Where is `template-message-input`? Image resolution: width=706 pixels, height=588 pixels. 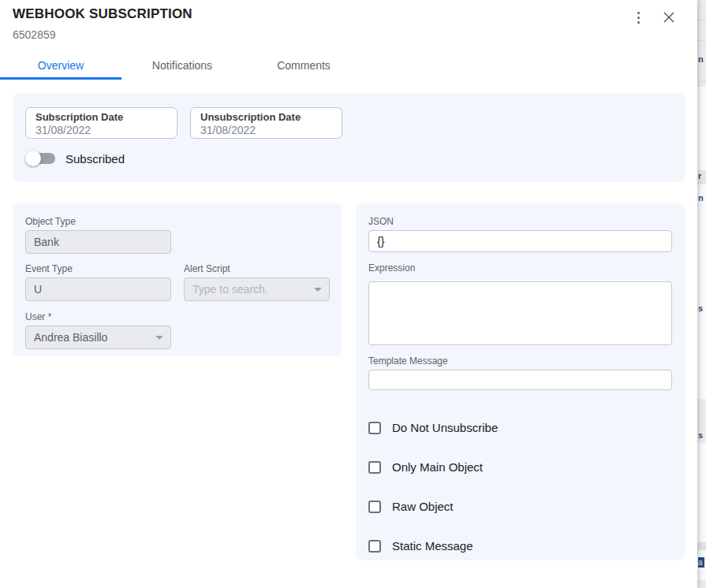 template-message-input is located at coordinates (521, 380).